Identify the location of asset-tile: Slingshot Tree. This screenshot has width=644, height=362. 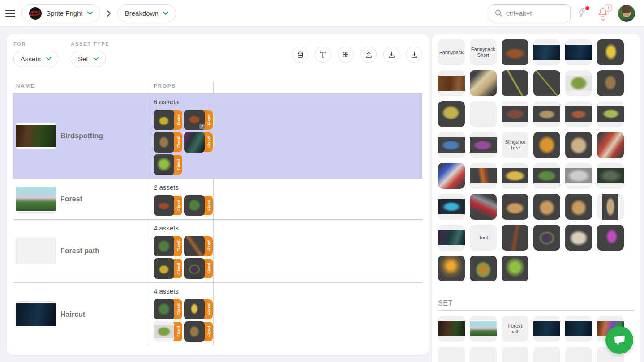
(515, 145).